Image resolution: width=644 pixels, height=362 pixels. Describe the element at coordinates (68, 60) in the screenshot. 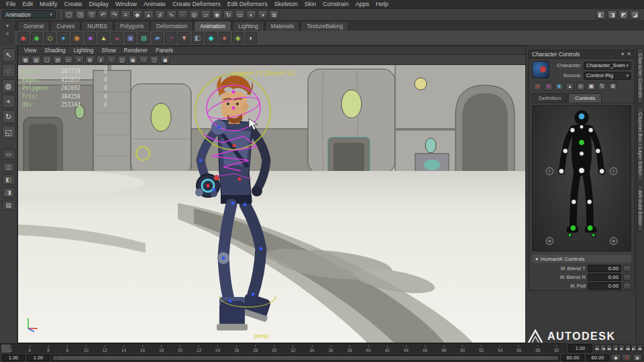

I see `image-plane-icon: ▭` at that location.